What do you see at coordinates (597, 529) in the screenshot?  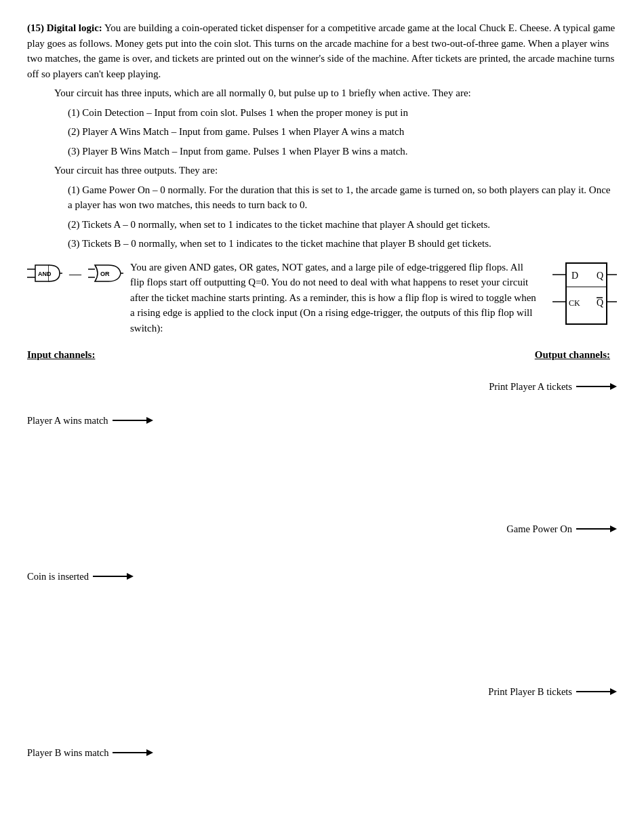 I see `output-game-power-arrow` at bounding box center [597, 529].